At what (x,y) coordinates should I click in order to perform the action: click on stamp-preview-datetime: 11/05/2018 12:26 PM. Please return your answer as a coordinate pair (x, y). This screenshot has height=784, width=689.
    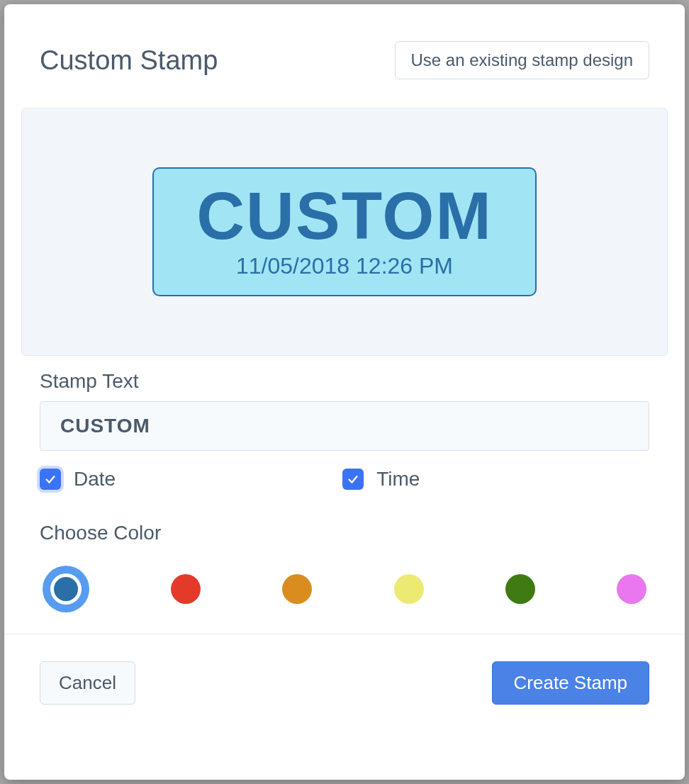
    Looking at the image, I should click on (344, 267).